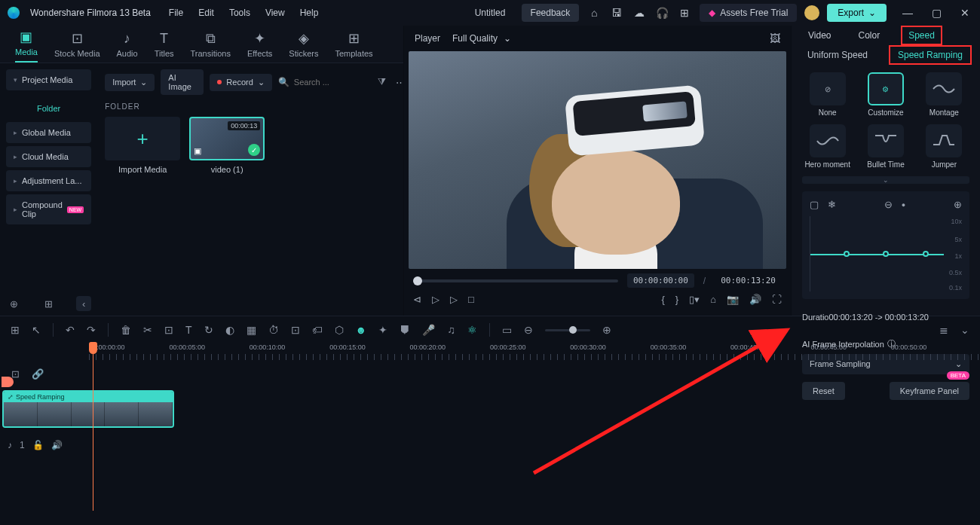  I want to click on pointer-icon: ↖, so click(36, 330).